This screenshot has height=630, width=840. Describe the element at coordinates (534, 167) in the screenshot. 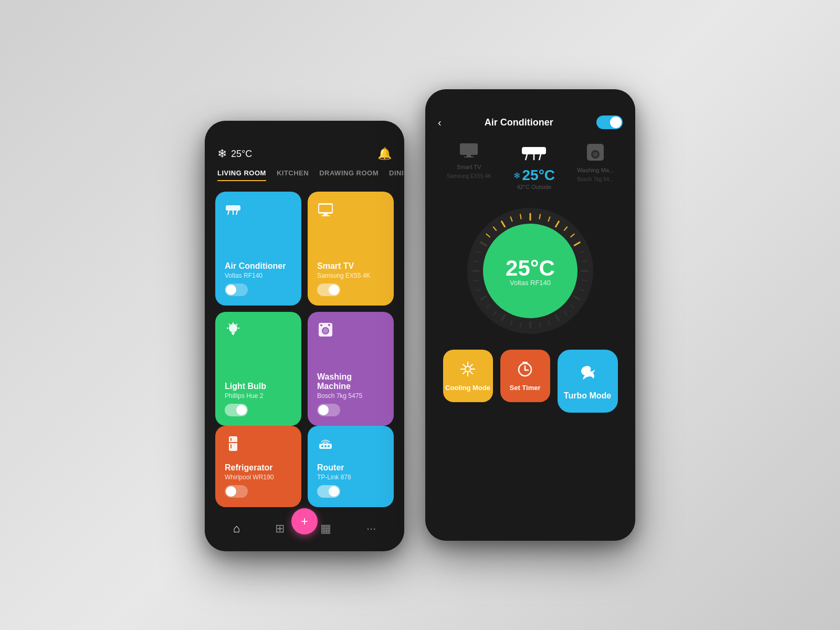

I see `selector-ac: ❄ 25°C 42°C Outside` at that location.